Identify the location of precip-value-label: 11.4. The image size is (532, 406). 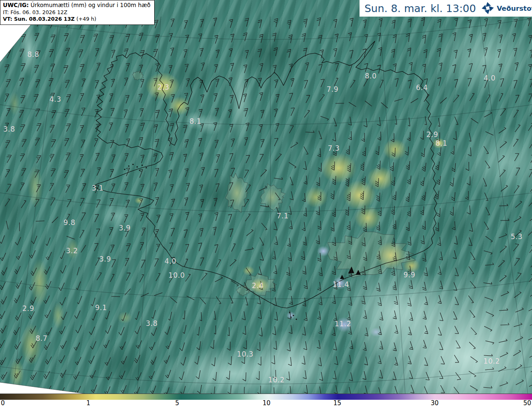
(341, 284).